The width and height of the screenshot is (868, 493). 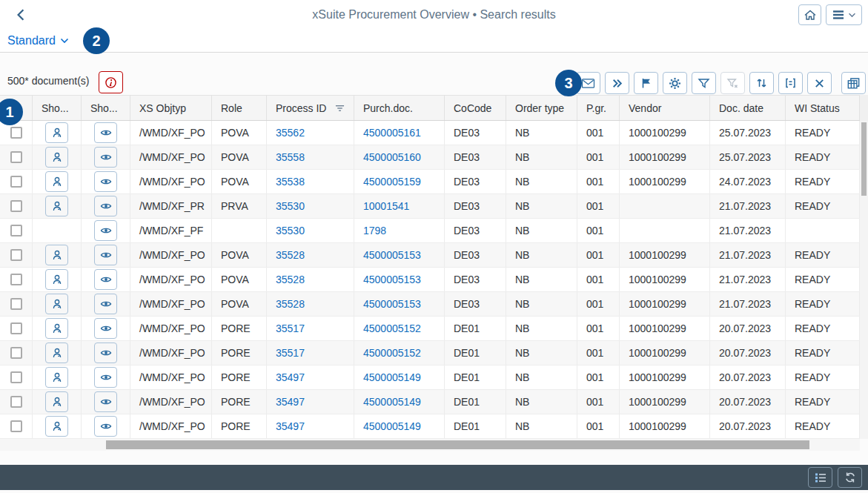 I want to click on flag-button, so click(x=646, y=83).